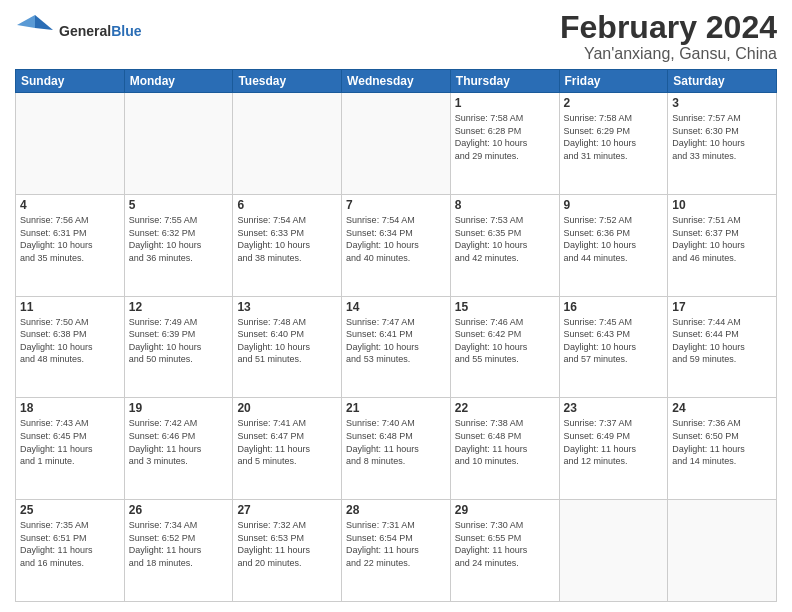 The image size is (792, 612). I want to click on calendar-cell: 20Sunrise: 7:41 AMSunset: 6:47 PMDayligh…, so click(288, 449).